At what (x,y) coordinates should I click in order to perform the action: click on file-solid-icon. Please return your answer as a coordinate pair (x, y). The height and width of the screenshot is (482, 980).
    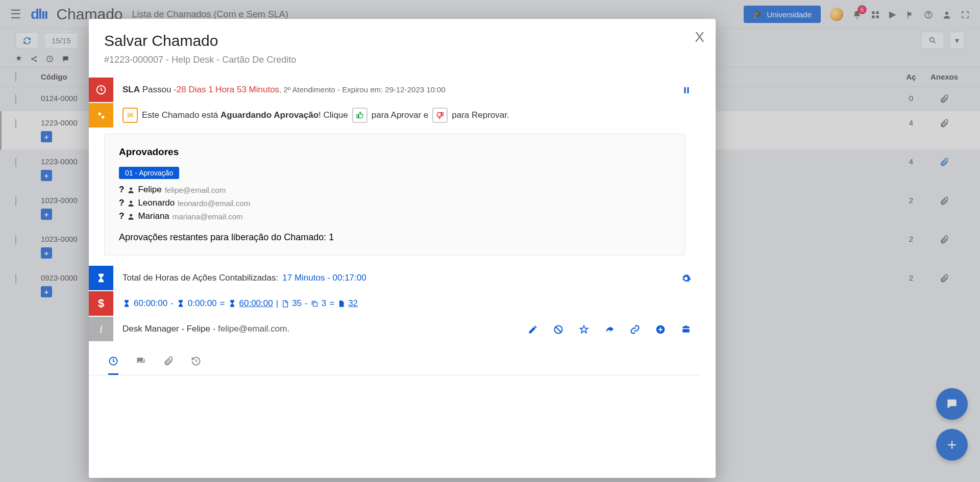
    Looking at the image, I should click on (341, 304).